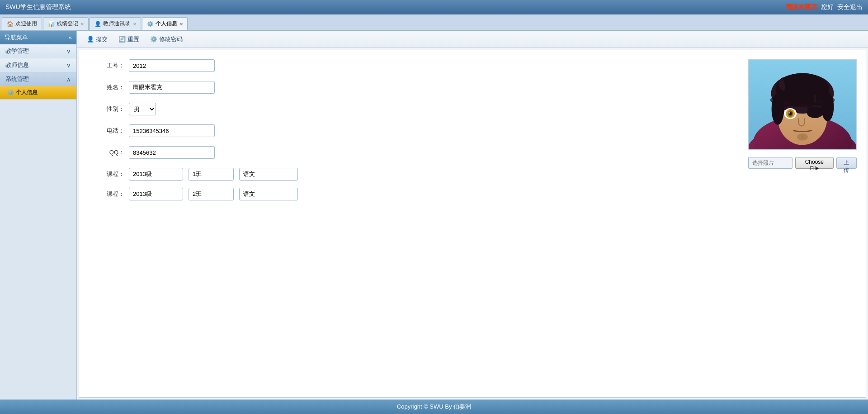 This screenshot has width=868, height=414. I want to click on grades-icon: 📊, so click(52, 24).